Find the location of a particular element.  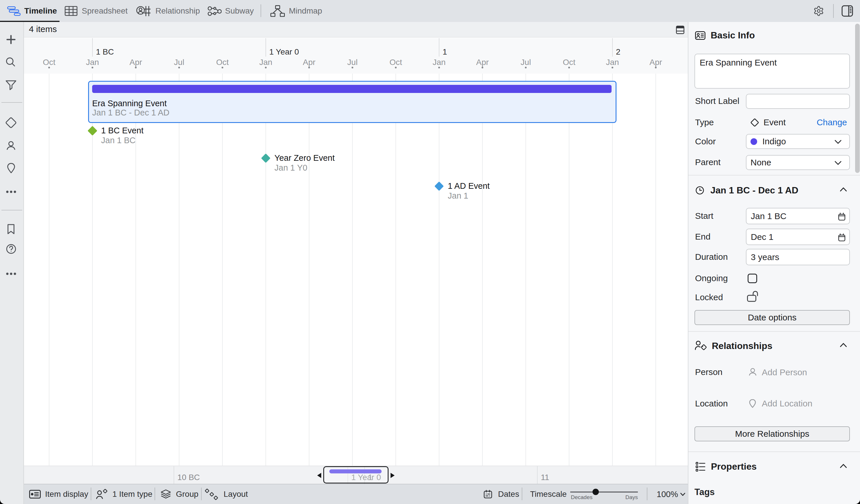

add-person-icon is located at coordinates (753, 372).